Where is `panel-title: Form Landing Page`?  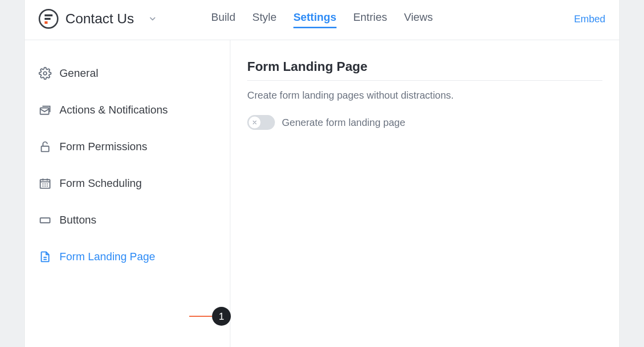
panel-title: Form Landing Page is located at coordinates (425, 70).